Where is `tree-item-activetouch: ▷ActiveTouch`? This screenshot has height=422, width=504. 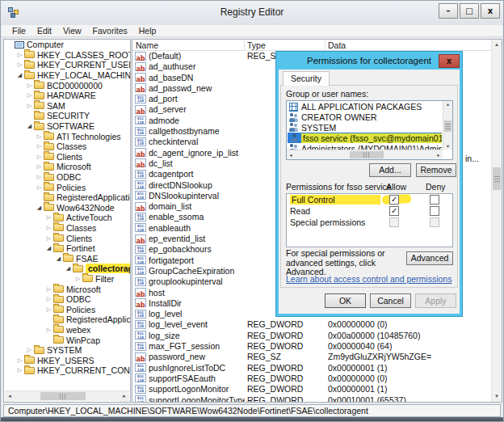
tree-item-activetouch: ▷ActiveTouch is located at coordinates (67, 218).